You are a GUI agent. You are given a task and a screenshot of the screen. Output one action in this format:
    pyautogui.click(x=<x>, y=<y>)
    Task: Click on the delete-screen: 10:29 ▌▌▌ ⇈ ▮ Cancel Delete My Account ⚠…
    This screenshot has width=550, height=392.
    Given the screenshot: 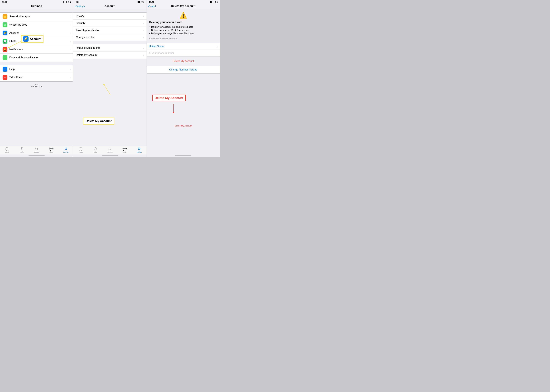 What is the action you would take?
    pyautogui.click(x=183, y=78)
    